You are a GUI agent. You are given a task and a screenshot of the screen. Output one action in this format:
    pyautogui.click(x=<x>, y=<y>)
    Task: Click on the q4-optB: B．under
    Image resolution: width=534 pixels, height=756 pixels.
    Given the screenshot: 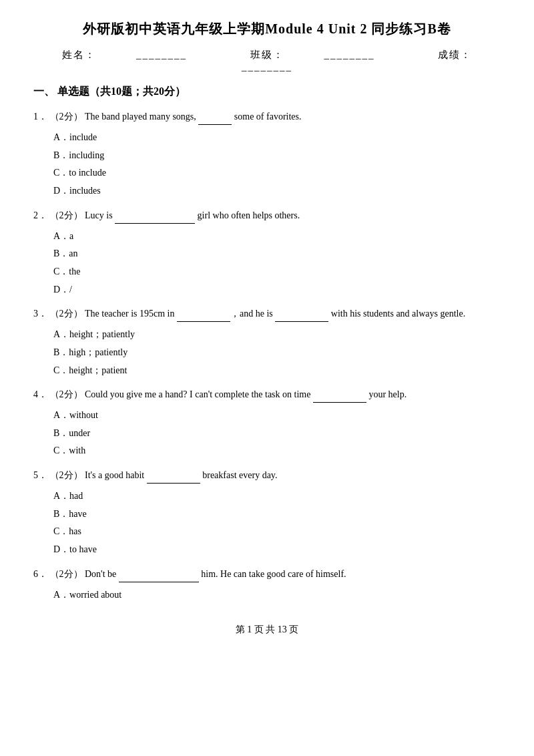 What is the action you would take?
    pyautogui.click(x=277, y=434)
    